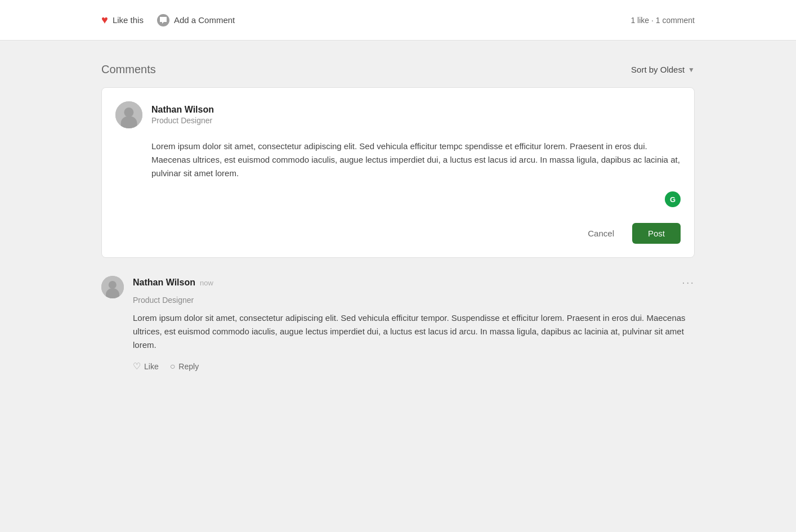 The image size is (796, 532). Describe the element at coordinates (398, 233) in the screenshot. I see `compose-actions: Cancel Post` at that location.